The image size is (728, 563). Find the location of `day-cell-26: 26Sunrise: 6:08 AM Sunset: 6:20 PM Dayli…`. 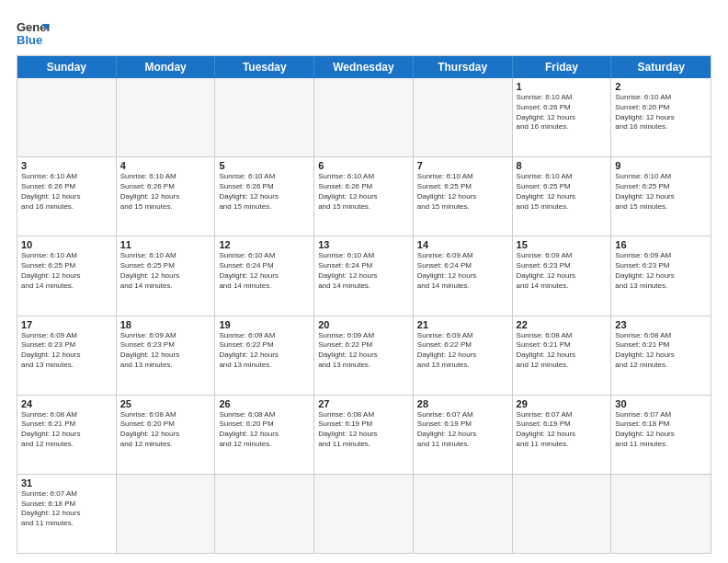

day-cell-26: 26Sunrise: 6:08 AM Sunset: 6:20 PM Dayli… is located at coordinates (265, 434).